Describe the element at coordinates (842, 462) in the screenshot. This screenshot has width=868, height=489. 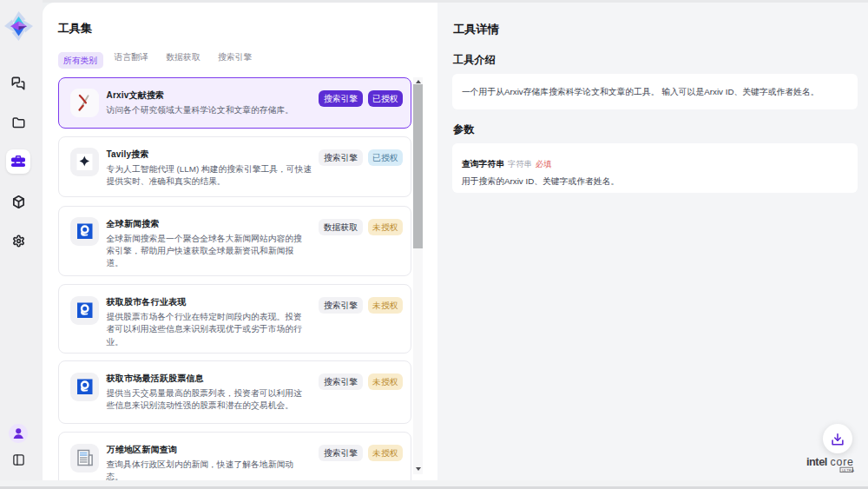
I see `svg-text: core` at that location.